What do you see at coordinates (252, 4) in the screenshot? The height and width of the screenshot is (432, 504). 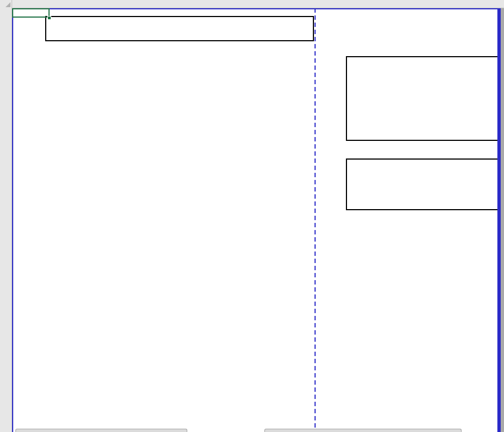 I see `column-header-bar` at bounding box center [252, 4].